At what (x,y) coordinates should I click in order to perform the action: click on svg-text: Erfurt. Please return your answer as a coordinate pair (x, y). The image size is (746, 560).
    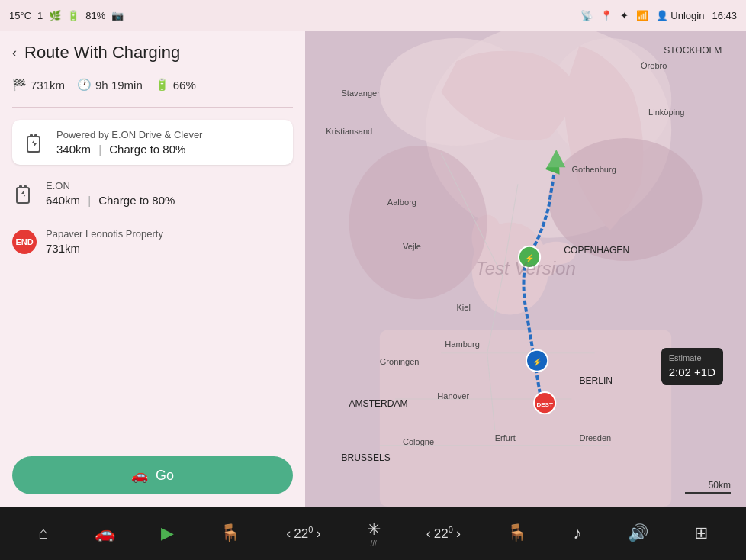
    Looking at the image, I should click on (505, 438).